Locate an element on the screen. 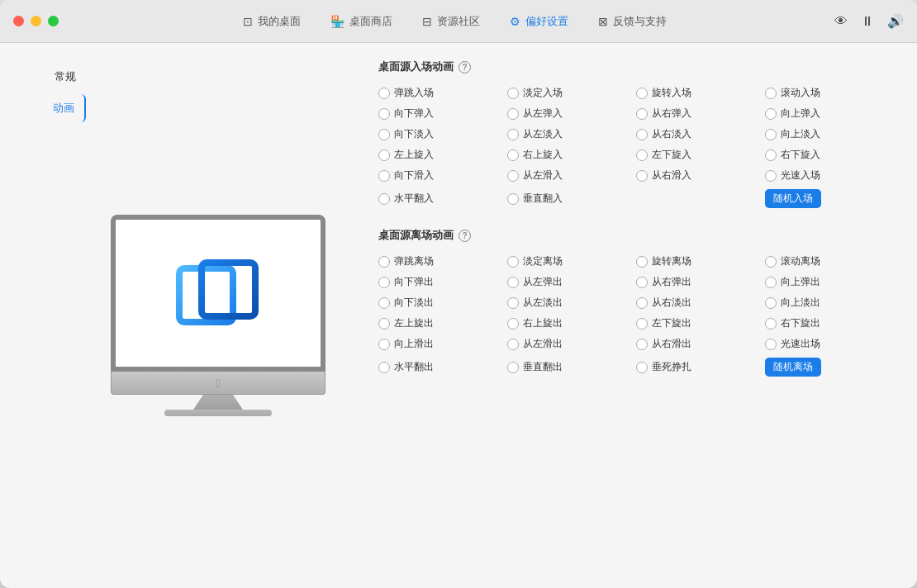 This screenshot has height=588, width=917. tab-community: ⊟ 资源社区 is located at coordinates (451, 21).